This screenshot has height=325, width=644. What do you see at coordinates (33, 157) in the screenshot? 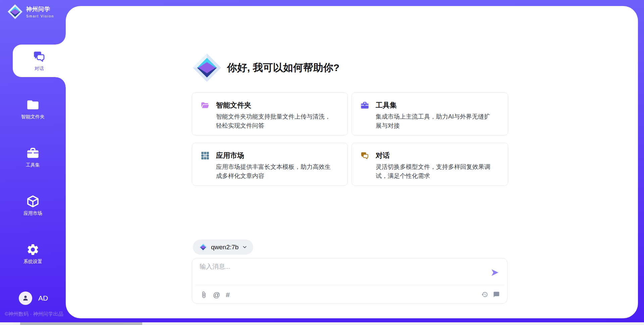
I see `sidebar-item-toolset: 工具集` at bounding box center [33, 157].